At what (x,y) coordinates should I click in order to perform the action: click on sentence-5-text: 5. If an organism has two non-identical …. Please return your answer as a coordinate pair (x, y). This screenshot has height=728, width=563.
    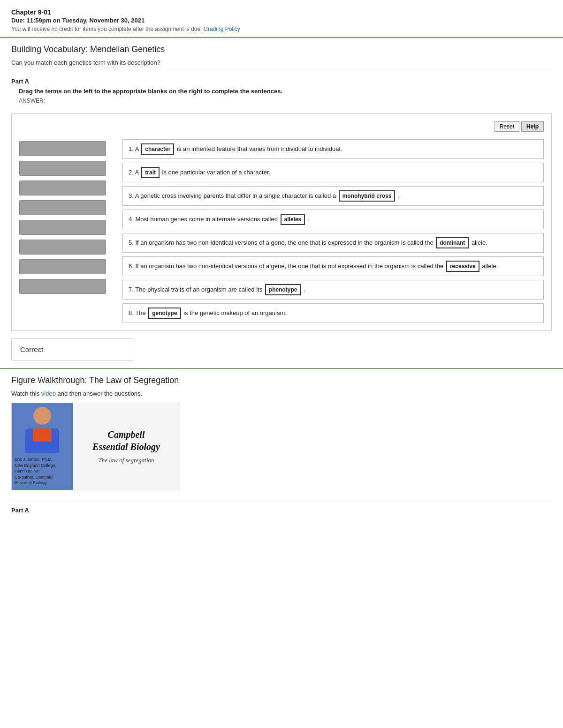
    Looking at the image, I should click on (282, 243).